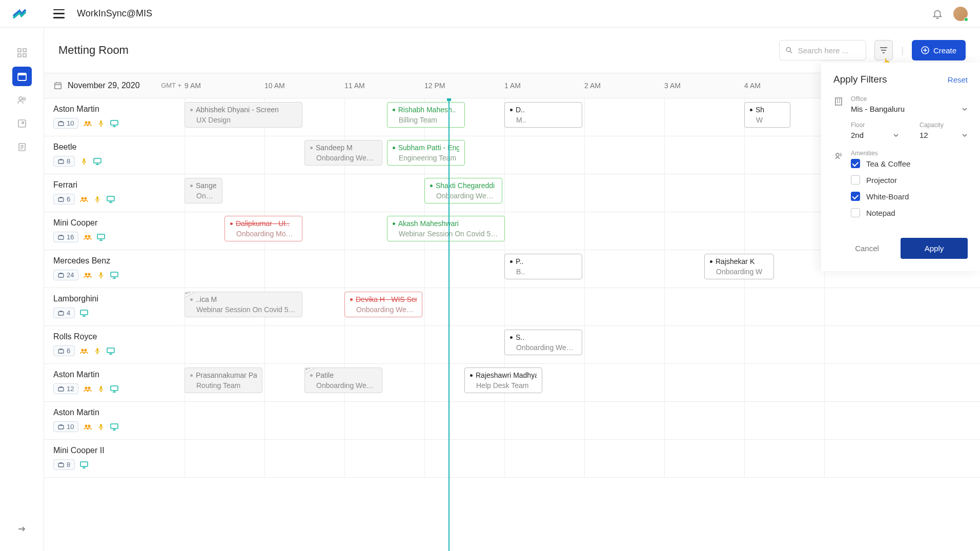 Image resolution: width=980 pixels, height=551 pixels. I want to click on event-block: Devika H - WIS Scr.. Onboarding Web S.., so click(383, 304).